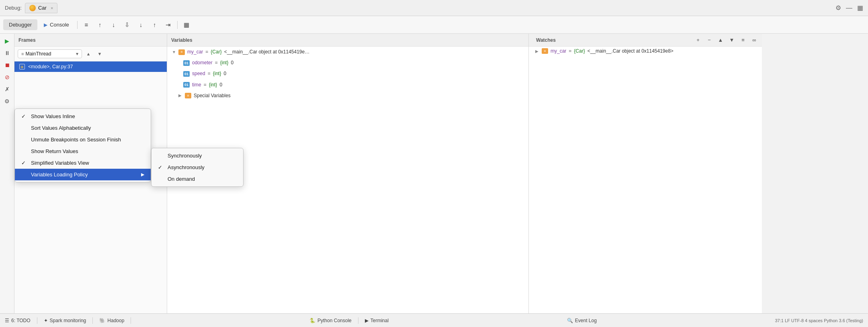 The width and height of the screenshot is (868, 327). Describe the element at coordinates (65, 321) in the screenshot. I see `status-spark: ✦ Spark monitoring` at that location.